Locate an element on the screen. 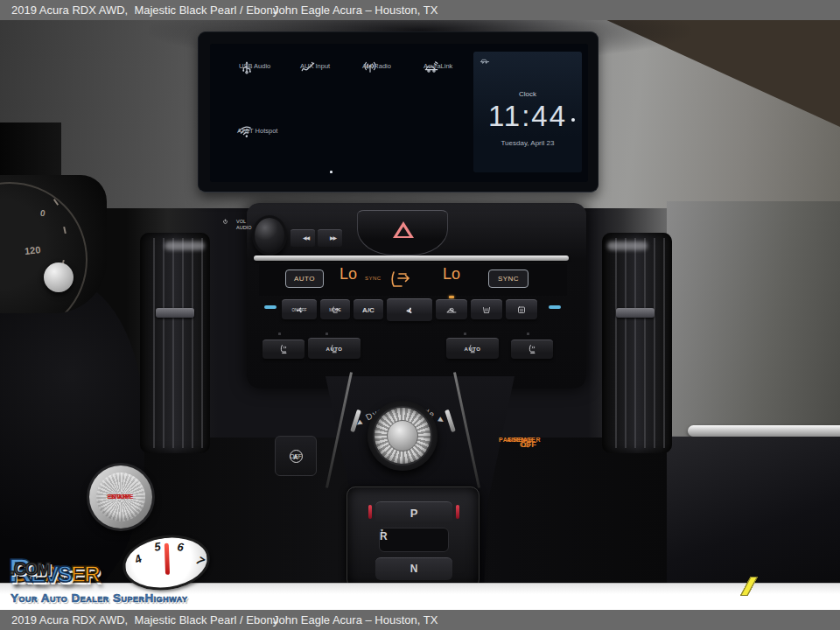 The width and height of the screenshot is (840, 630). recirculation-icon is located at coordinates (452, 310).